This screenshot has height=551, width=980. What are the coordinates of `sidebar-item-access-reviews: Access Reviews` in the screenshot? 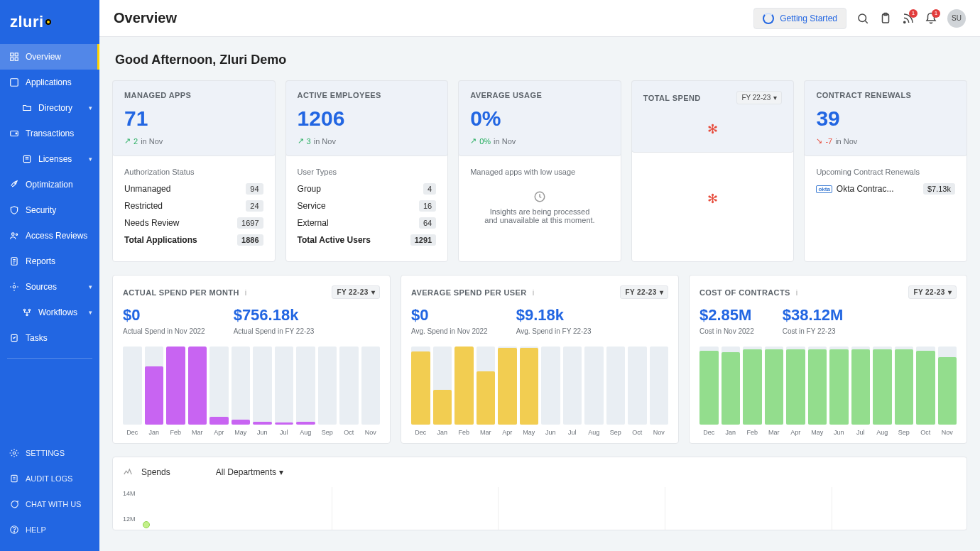 It's located at (50, 236).